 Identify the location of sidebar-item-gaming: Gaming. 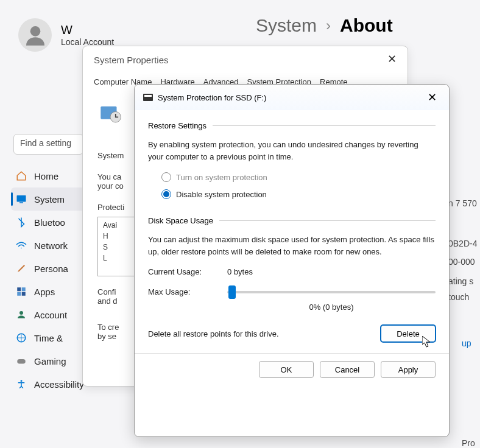
(51, 361).